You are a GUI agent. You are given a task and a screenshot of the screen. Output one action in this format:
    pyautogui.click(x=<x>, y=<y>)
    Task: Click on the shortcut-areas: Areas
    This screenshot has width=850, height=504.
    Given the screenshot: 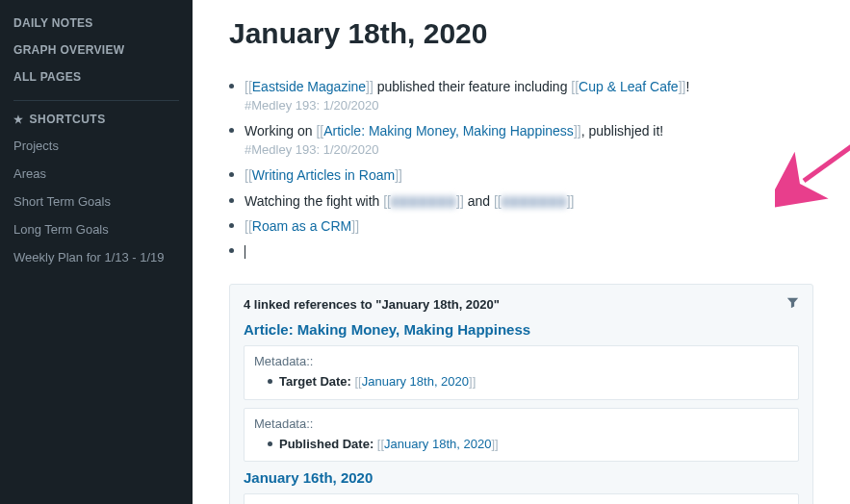 What is the action you would take?
    pyautogui.click(x=96, y=173)
    